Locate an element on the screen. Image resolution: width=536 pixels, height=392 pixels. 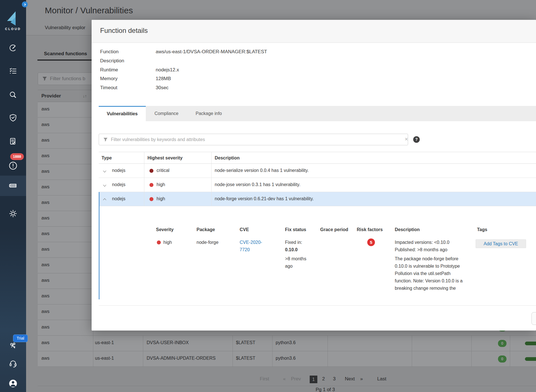
col-type: Type is located at coordinates (107, 158).